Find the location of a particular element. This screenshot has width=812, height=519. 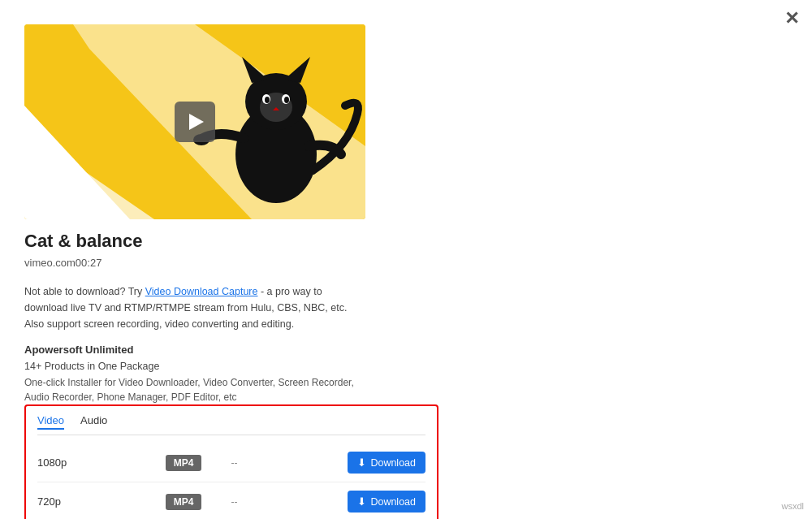

video-download-list: 1080p MP4 -- ⬇ Download 720p MP4 -- ⬇ Do… is located at coordinates (231, 481).